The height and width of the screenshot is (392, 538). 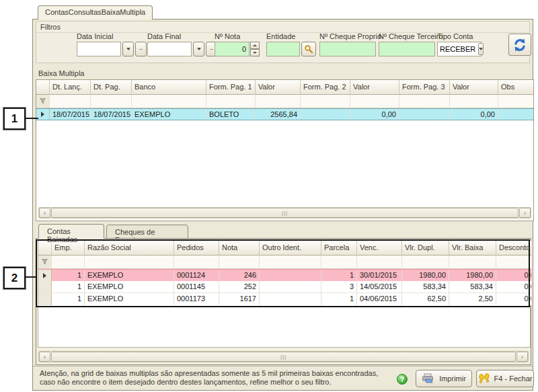 What do you see at coordinates (169, 87) in the screenshot?
I see `grid1-col-banco: Banco` at bounding box center [169, 87].